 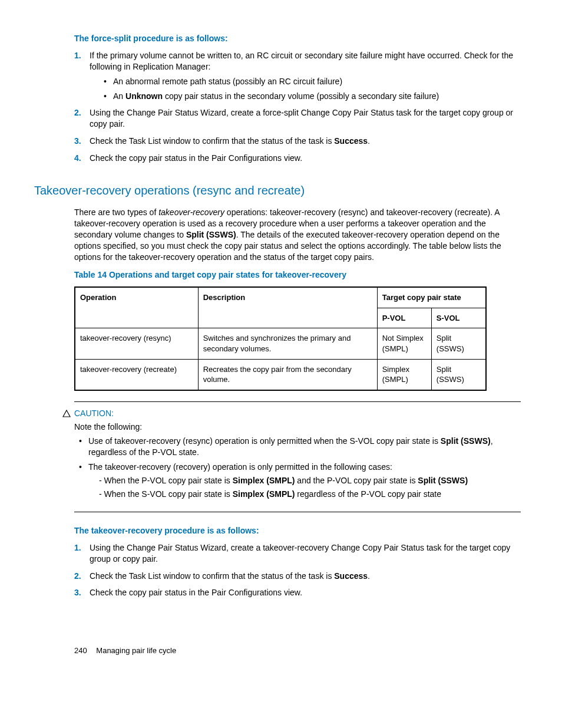 What do you see at coordinates (302, 61) in the screenshot?
I see `step-text: If the primary volume cannot be written …` at bounding box center [302, 61].